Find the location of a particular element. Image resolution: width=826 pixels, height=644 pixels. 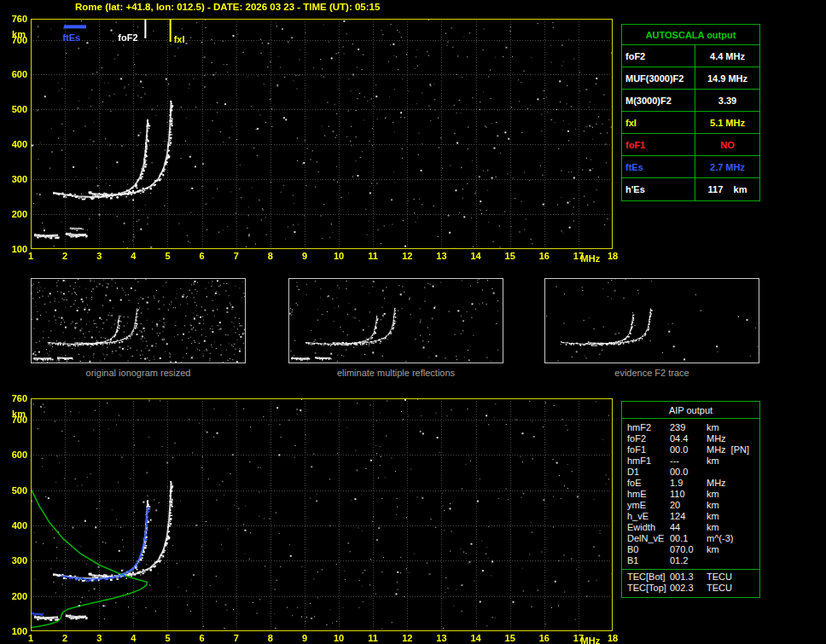

aip-row-value: 070.0 is located at coordinates (688, 549).